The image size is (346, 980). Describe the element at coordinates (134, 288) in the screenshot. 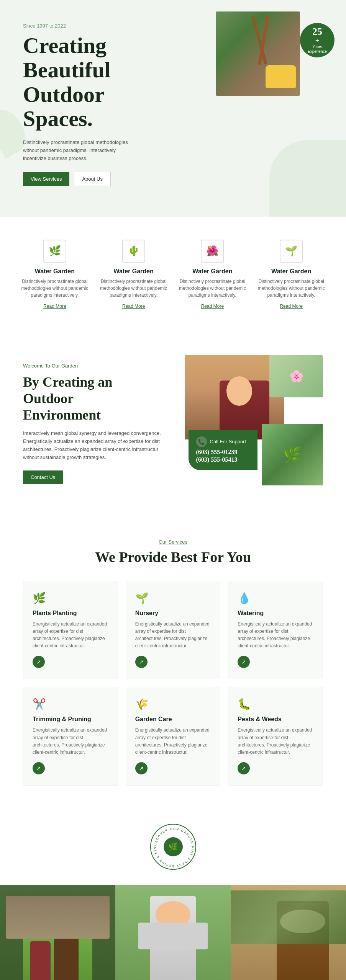

I see `service-desc-2: Distinctively procrastinate global metho…` at that location.